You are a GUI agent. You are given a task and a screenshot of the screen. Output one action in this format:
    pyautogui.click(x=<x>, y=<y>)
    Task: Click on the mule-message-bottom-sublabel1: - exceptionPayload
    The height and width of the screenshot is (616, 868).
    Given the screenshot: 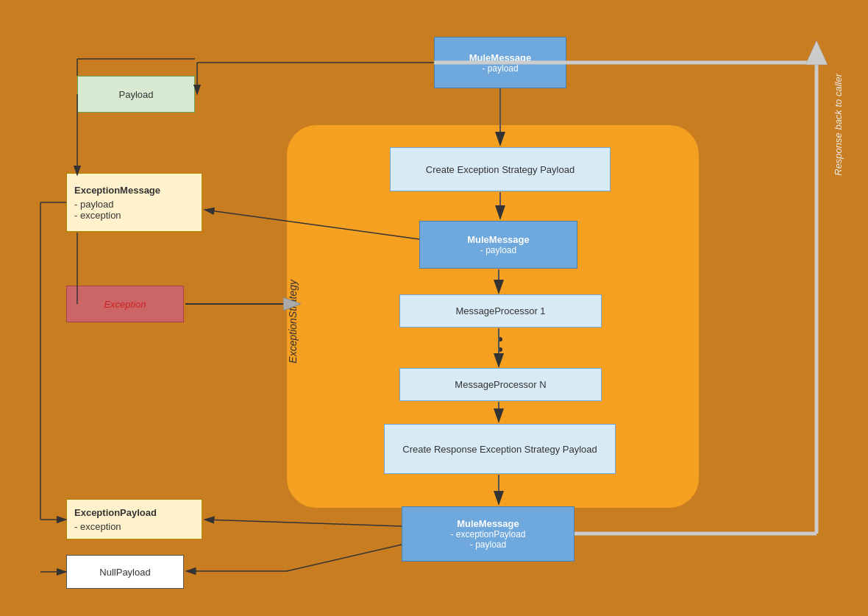 What is the action you would take?
    pyautogui.click(x=488, y=534)
    